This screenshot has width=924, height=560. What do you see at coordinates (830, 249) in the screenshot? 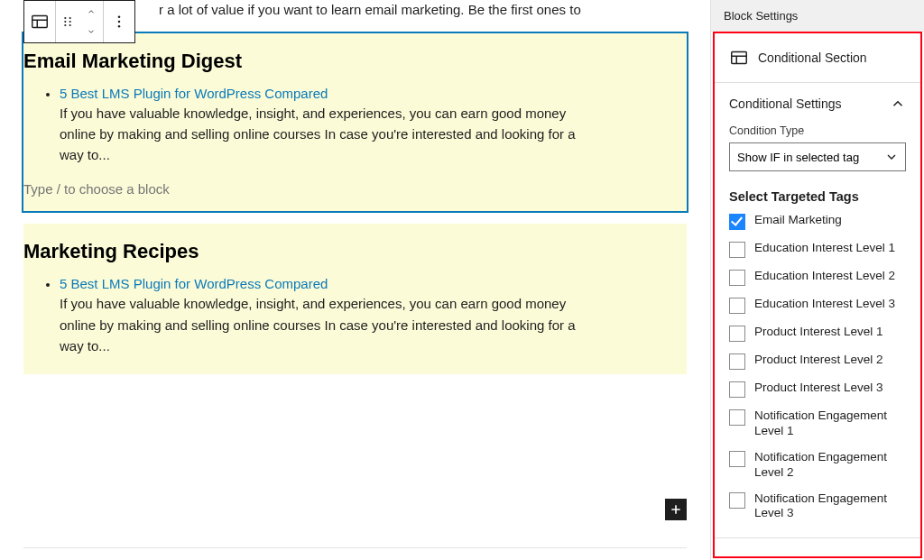
I see `tag-label: Education Interest Level 1` at bounding box center [830, 249].